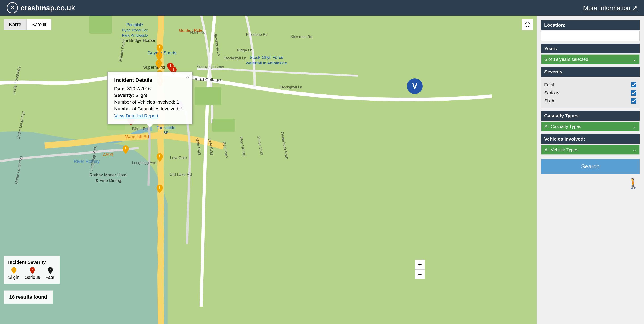 Image resolution: width=644 pixels, height=324 pixels. I want to click on person-icon: 🚶, so click(634, 183).